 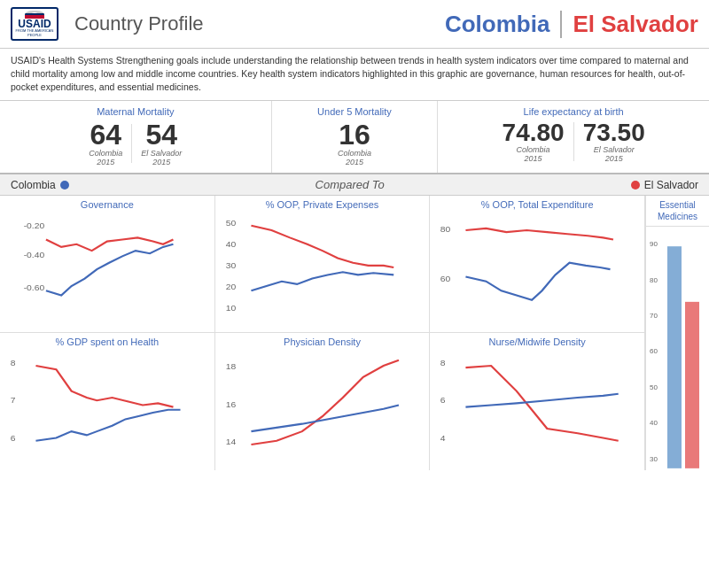 I want to click on life-elsalvador-value: 73.50, so click(x=614, y=133).